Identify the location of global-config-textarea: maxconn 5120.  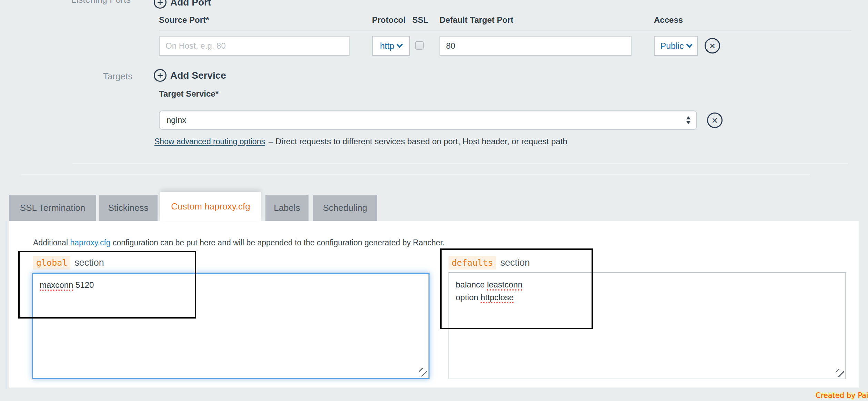
(231, 326).